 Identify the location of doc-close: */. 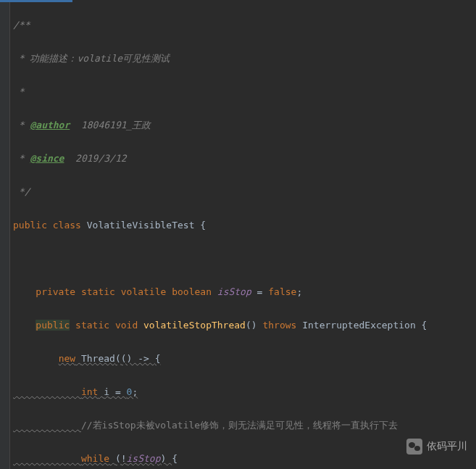
(22, 191).